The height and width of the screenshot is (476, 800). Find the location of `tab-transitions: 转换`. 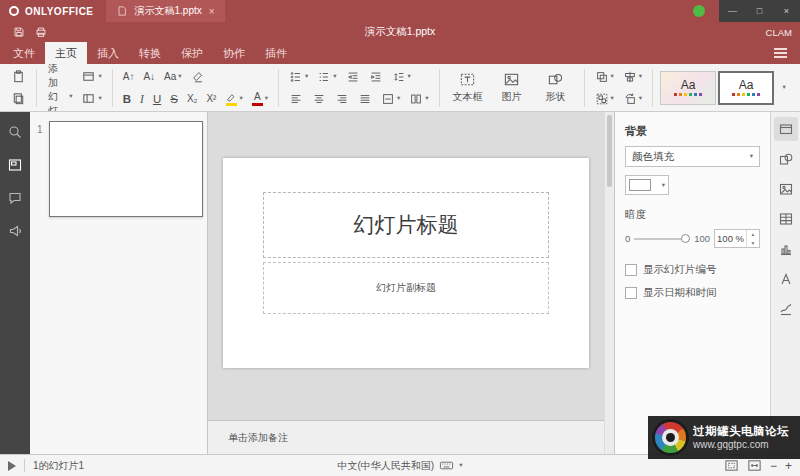

tab-transitions: 转换 is located at coordinates (150, 53).